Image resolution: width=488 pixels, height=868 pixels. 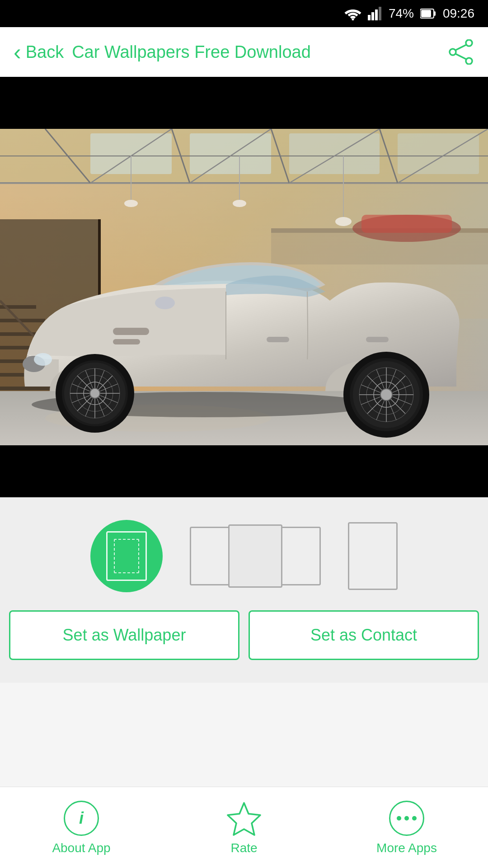 I want to click on nav-about-label: About App, so click(x=81, y=848).